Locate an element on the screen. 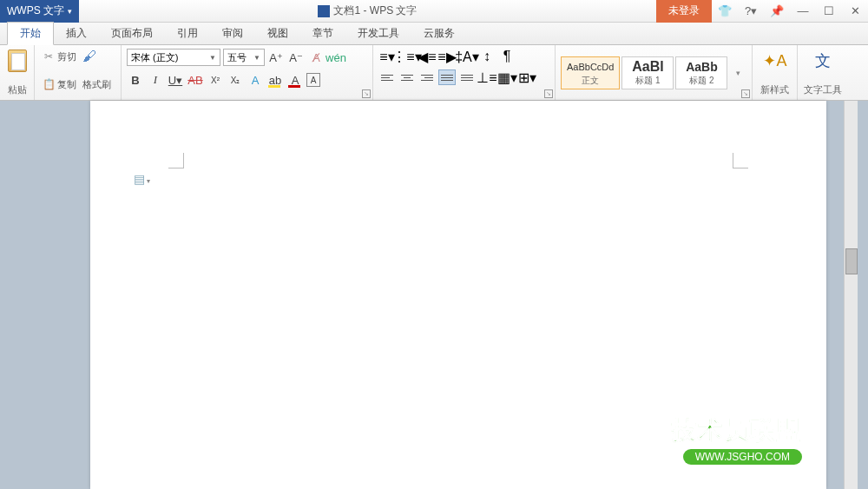 This screenshot has width=868, height=489. borders-button: ⊞▾ is located at coordinates (527, 77).